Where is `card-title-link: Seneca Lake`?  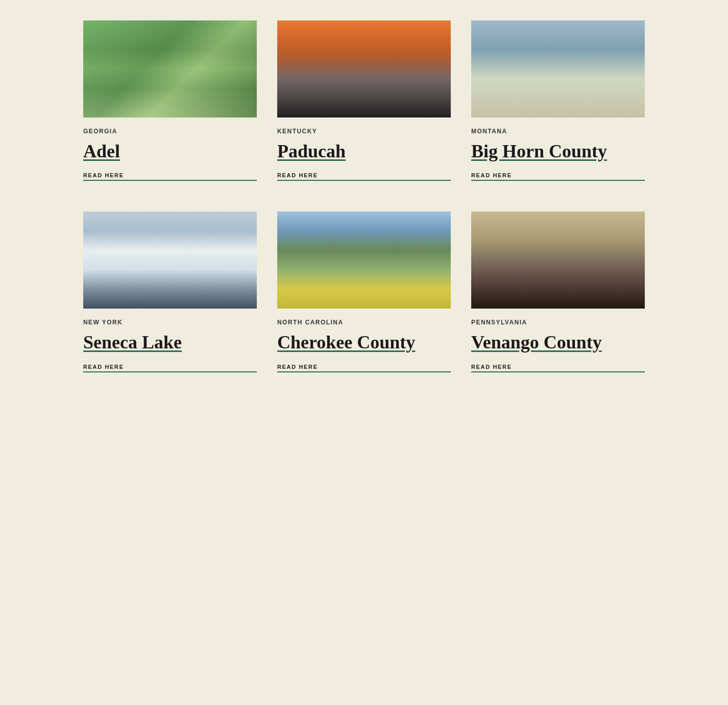
card-title-link: Seneca Lake is located at coordinates (133, 342).